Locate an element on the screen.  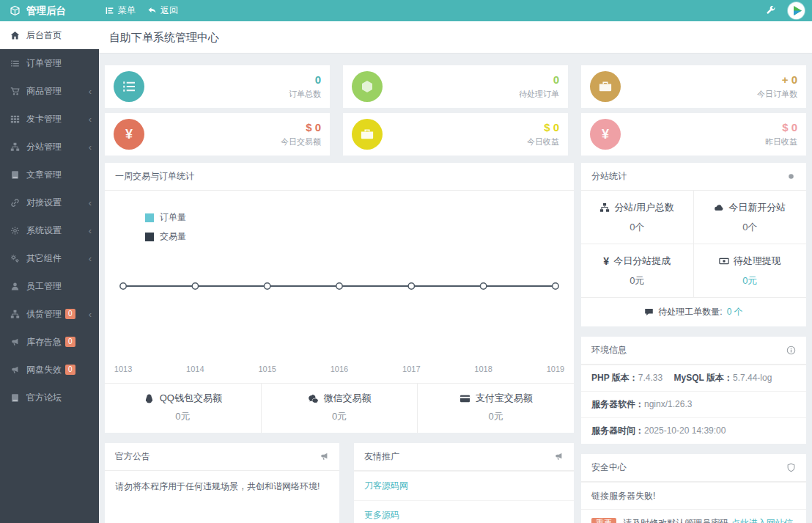
sitemap-icon is located at coordinates (605, 208).